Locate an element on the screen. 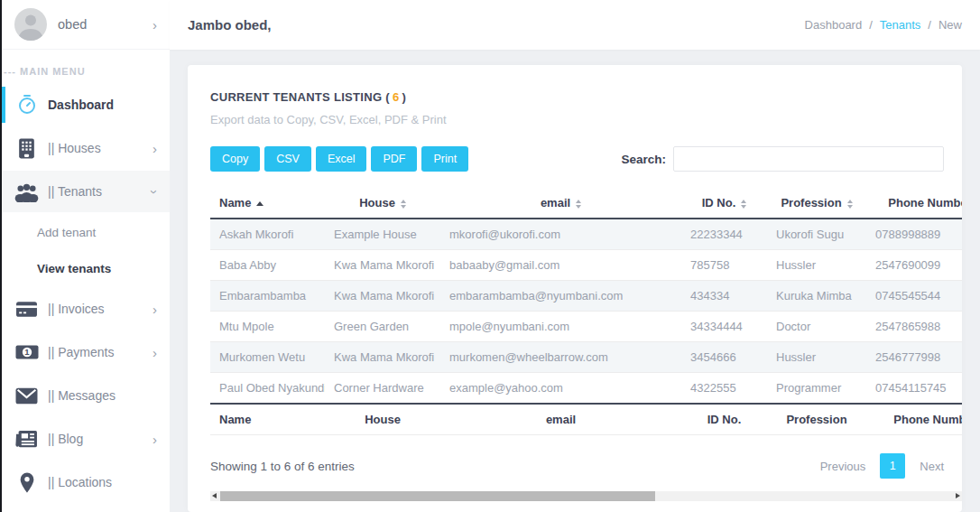  column-footer-id-no-: ID No. is located at coordinates (724, 419).